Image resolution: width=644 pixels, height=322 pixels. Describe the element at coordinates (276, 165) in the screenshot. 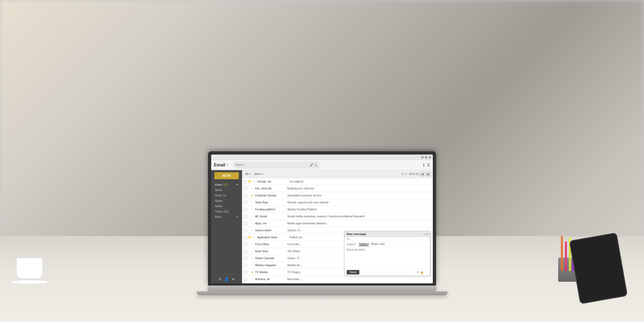

I see `search-bar: 🎤 🔍` at that location.